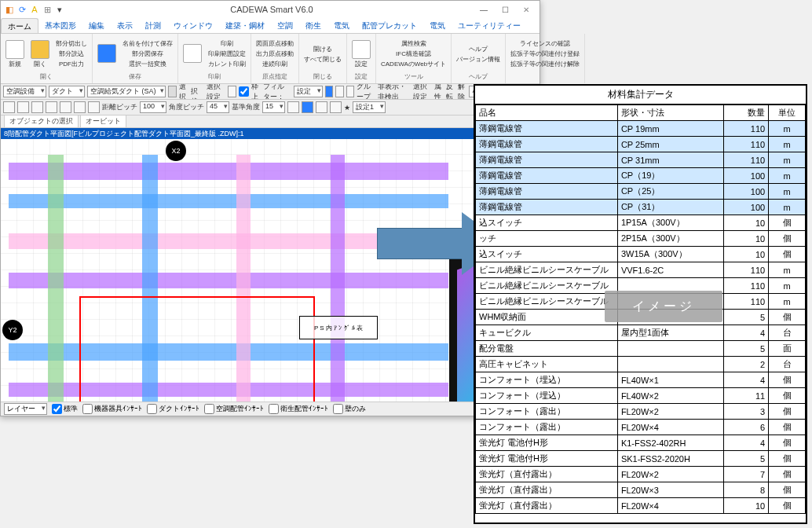 The height and width of the screenshot is (528, 812). What do you see at coordinates (270, 59) in the screenshot?
I see `ribbon: 新規 開く 部分切出し 部分読込 PDF出力 開く 名前を付けて保存 部分図保存…` at bounding box center [270, 59].